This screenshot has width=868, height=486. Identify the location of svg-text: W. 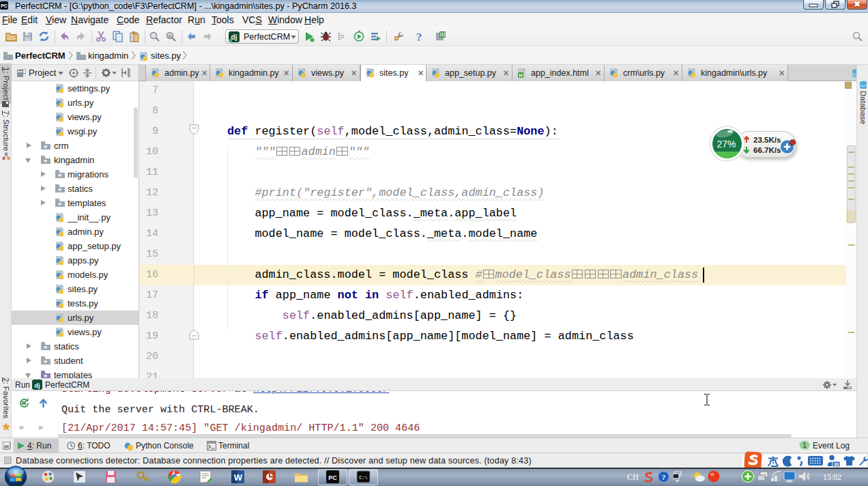
(239, 478).